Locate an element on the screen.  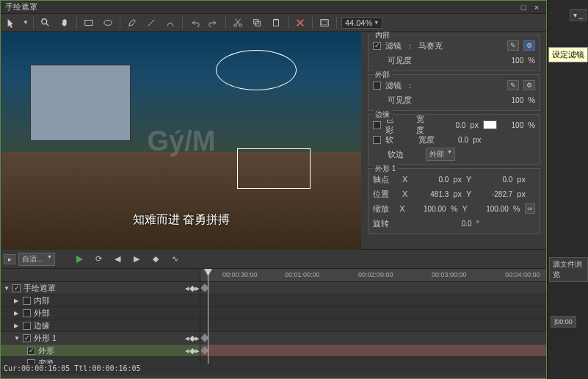
track-edge: ▶边缘 is located at coordinates (100, 326).